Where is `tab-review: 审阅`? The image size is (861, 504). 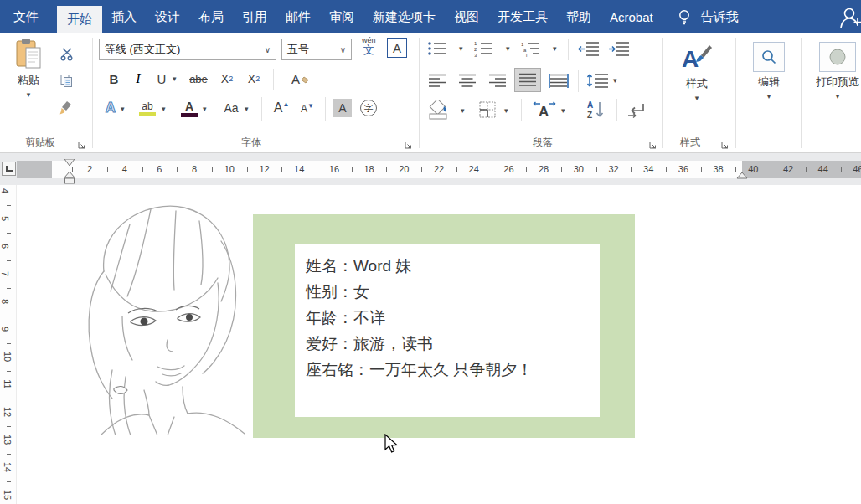
tab-review: 审阅 is located at coordinates (342, 17).